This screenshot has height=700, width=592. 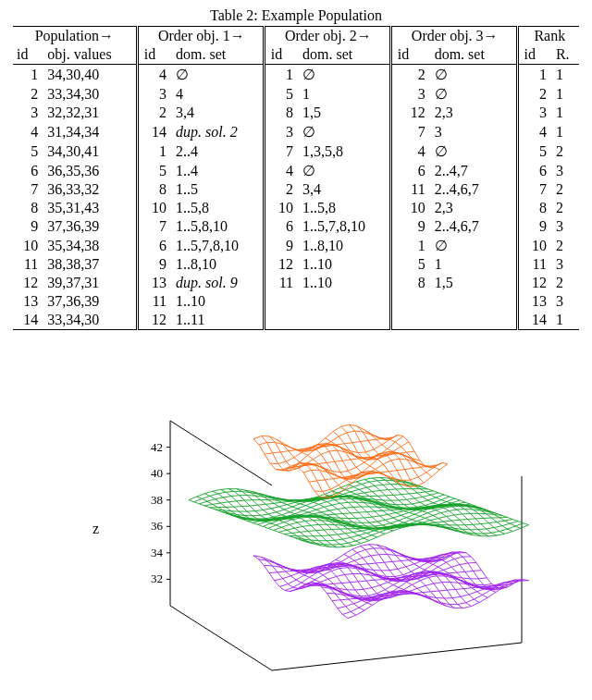 I want to click on z-axis-label: z, so click(x=96, y=529).